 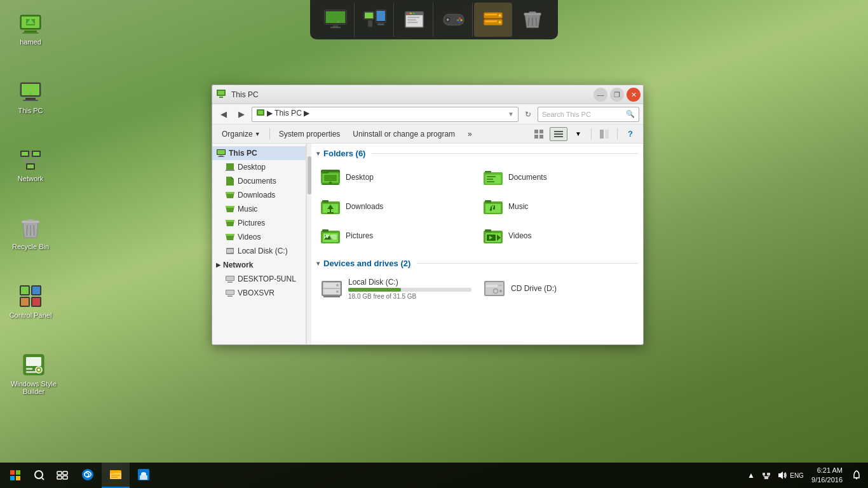 I want to click on preview-pane-button, so click(x=604, y=134).